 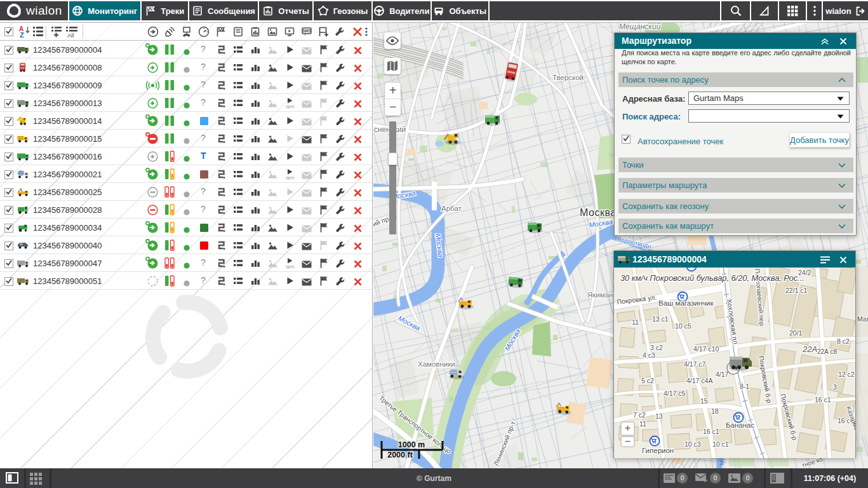 What do you see at coordinates (674, 393) in the screenshot?
I see `svg-text: 4/17 с5` at bounding box center [674, 393].